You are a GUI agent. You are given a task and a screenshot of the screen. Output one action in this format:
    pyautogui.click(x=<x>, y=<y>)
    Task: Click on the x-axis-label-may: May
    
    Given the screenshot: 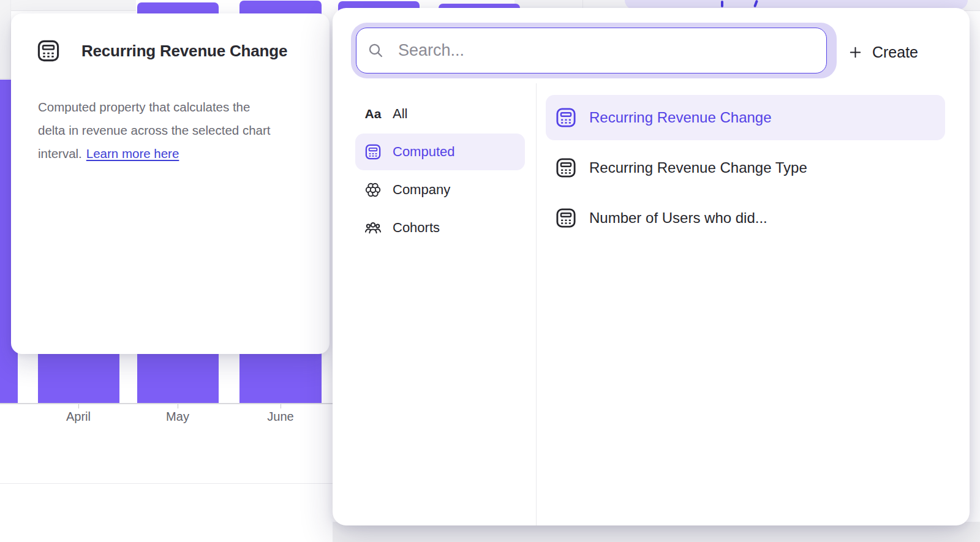 What is the action you would take?
    pyautogui.click(x=178, y=416)
    